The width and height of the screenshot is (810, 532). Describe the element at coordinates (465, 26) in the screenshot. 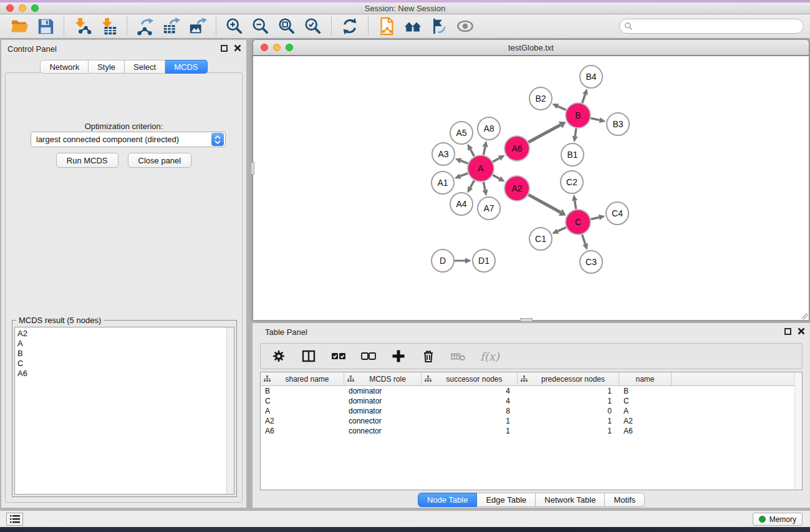

I see `show-graphics-details-icon` at that location.